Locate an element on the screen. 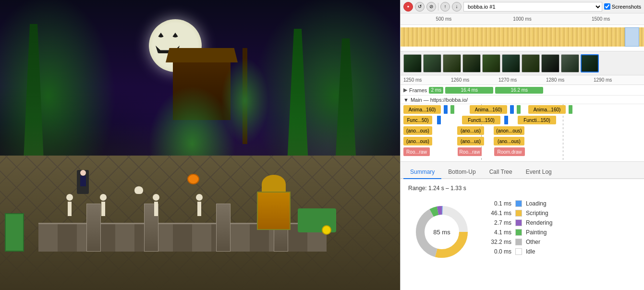  call-block-anima-2: Anima...160) is located at coordinates (488, 109).